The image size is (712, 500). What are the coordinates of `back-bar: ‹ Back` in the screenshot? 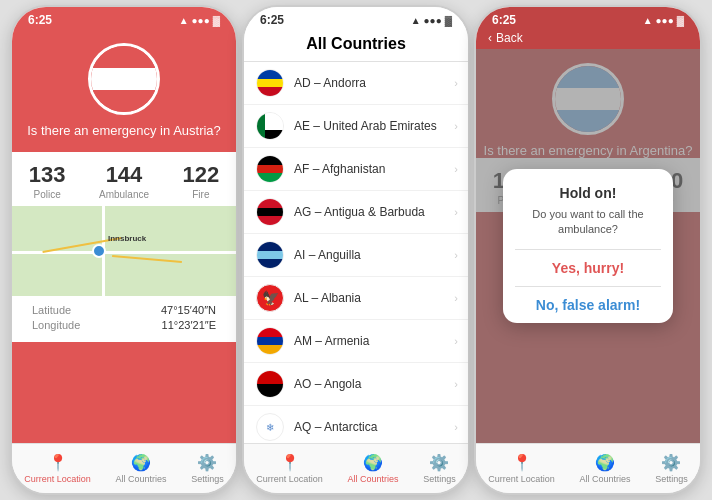 It's located at (588, 39).